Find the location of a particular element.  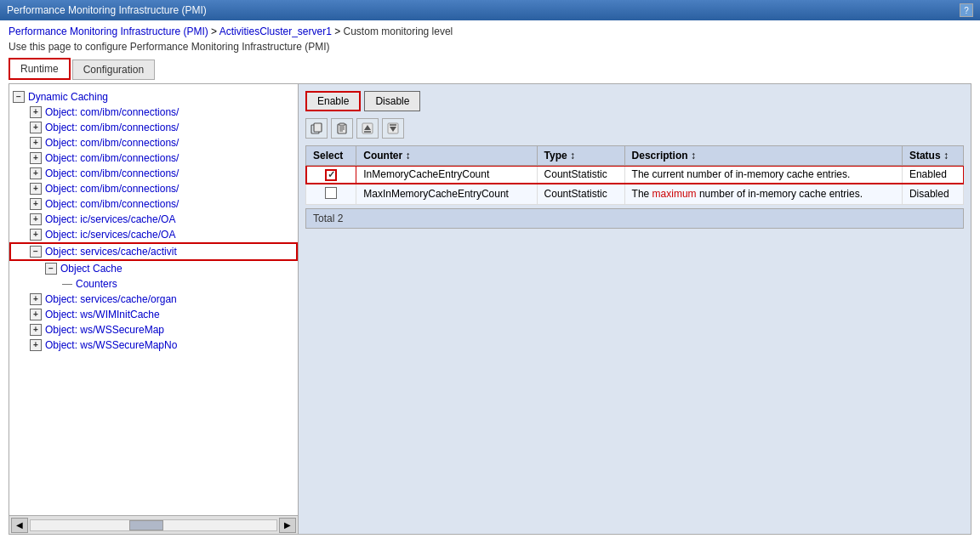

app-title: Performance Monitoring Infrastructure (P… is located at coordinates (107, 10).